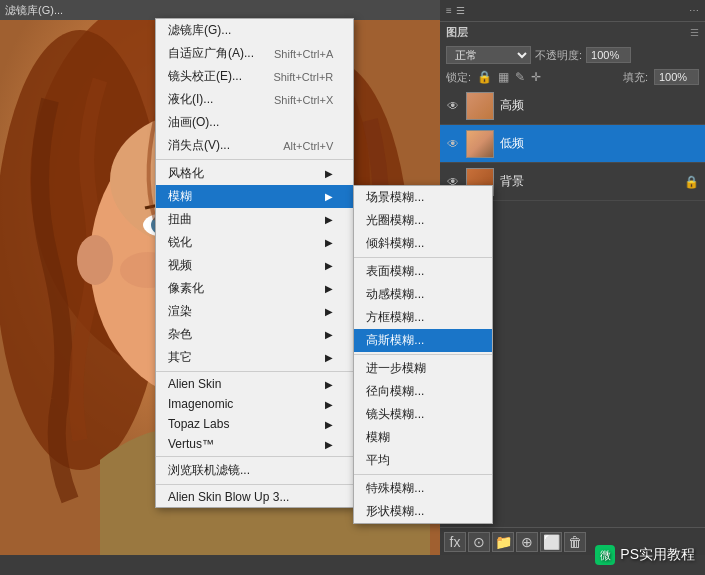 The height and width of the screenshot is (575, 705). What do you see at coordinates (423, 414) in the screenshot?
I see `submenu-lens-blur: 镜头模糊...` at bounding box center [423, 414].